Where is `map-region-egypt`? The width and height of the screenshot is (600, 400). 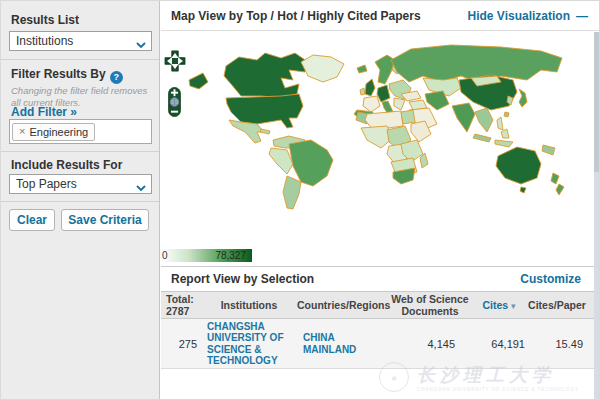 map-region-egypt is located at coordinates (408, 117).